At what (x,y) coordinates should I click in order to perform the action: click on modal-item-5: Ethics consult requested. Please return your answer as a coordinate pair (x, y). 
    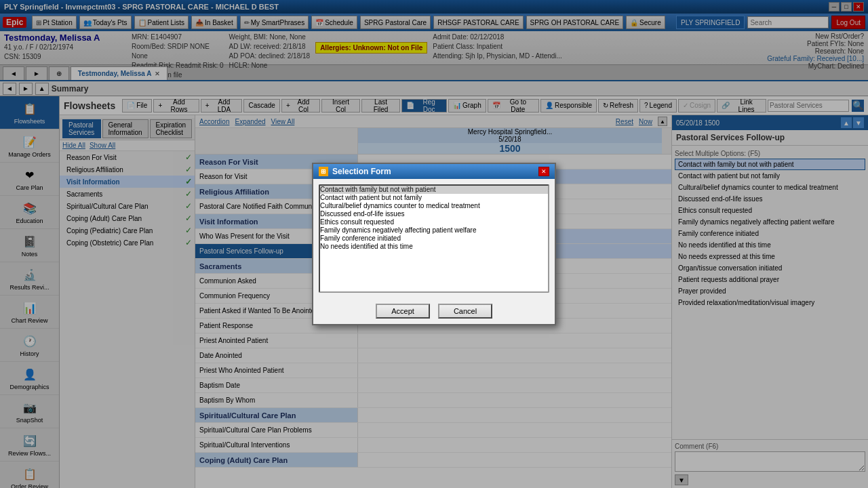
    Looking at the image, I should click on (434, 222).